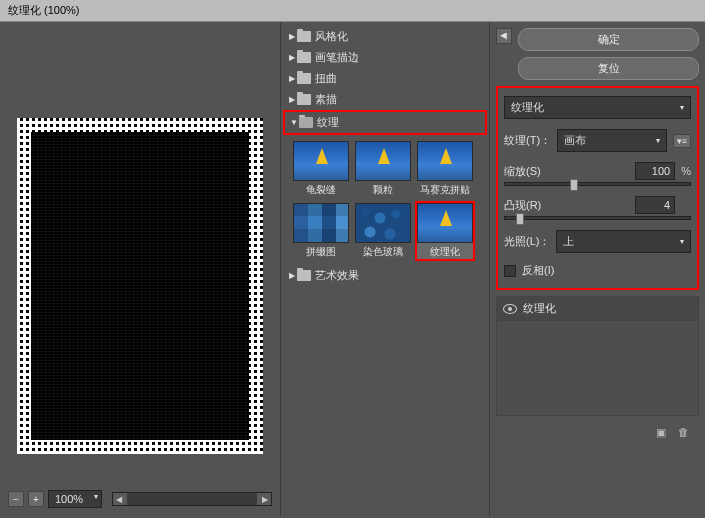 Image resolution: width=705 pixels, height=518 pixels. What do you see at coordinates (445, 231) in the screenshot?
I see `thumb-texturizer: 纹理化` at bounding box center [445, 231].